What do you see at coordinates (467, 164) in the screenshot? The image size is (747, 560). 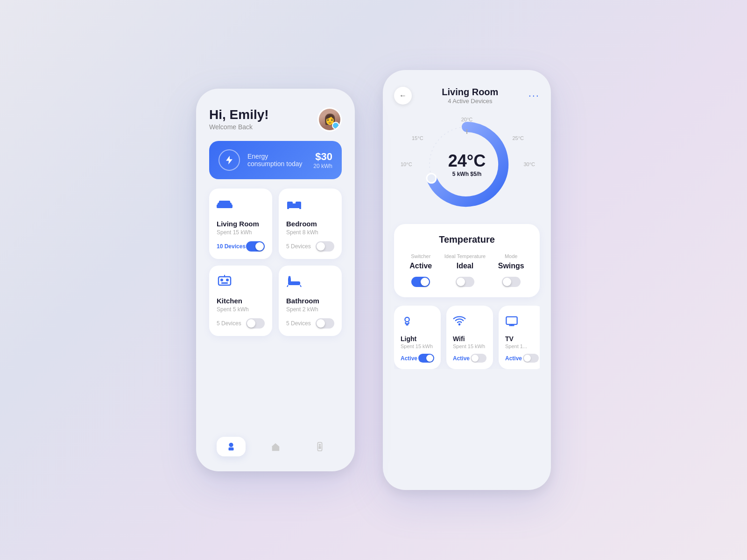 I see `thermostat-ring: 24°C 5 kWh $5/h` at bounding box center [467, 164].